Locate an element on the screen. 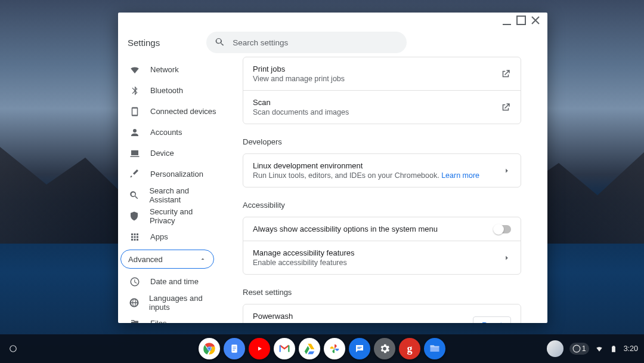 Image resolution: width=644 pixels, height=363 pixels. shelf-app-cursive: g is located at coordinates (410, 349).